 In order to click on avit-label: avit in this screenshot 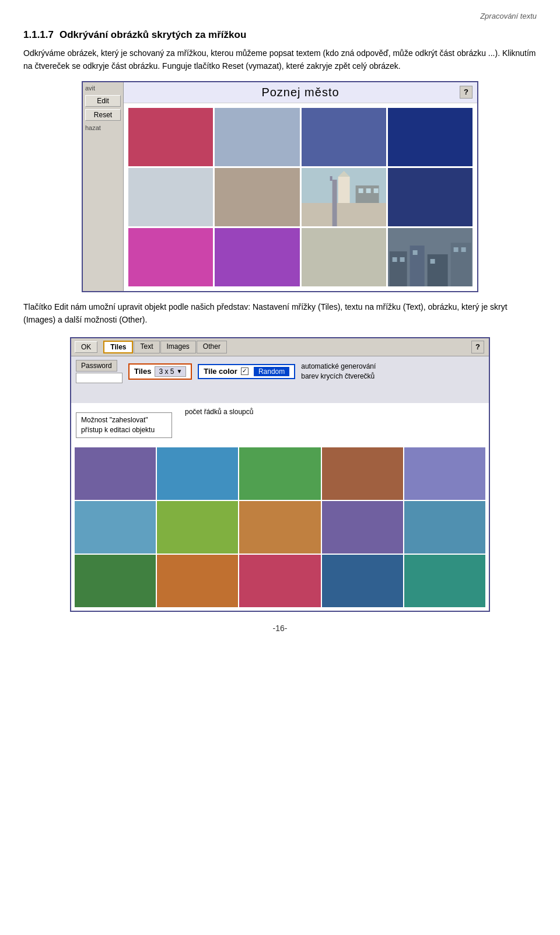, I will do `click(103, 88)`.